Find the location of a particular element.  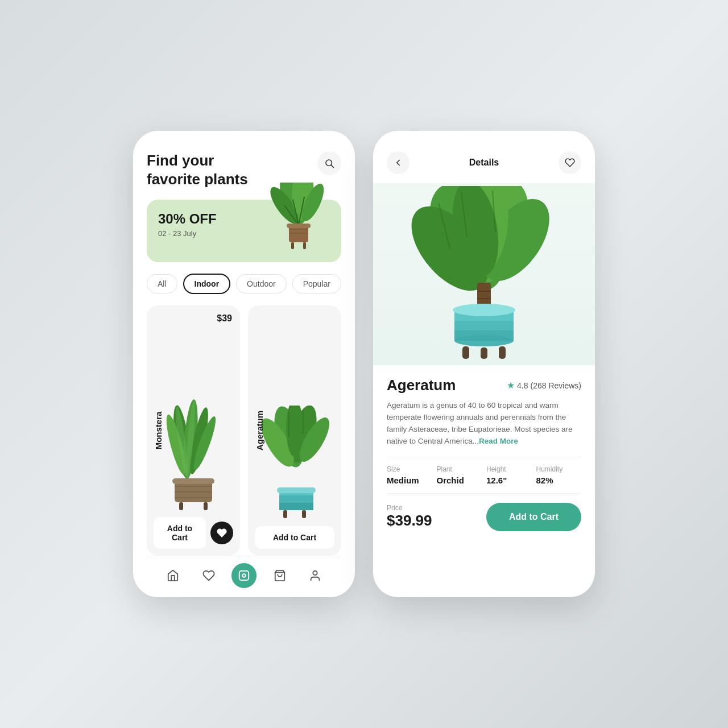

profile-icon is located at coordinates (315, 576).